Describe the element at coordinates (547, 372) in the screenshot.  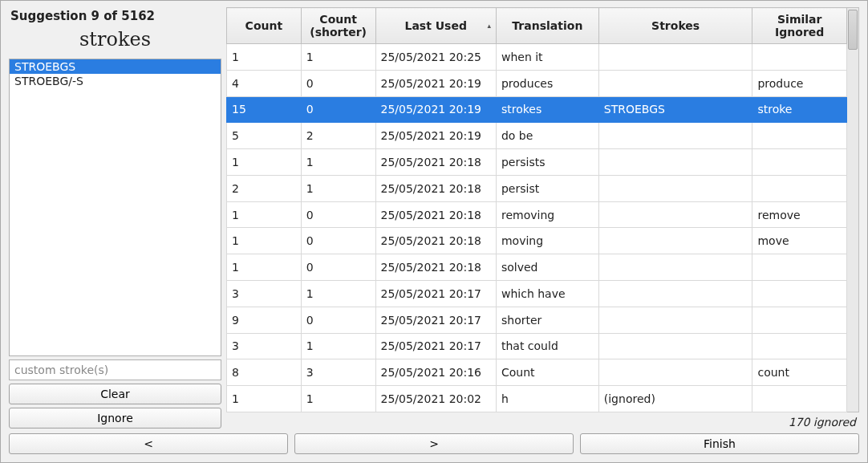
I see `cell-translation: Count` at that location.